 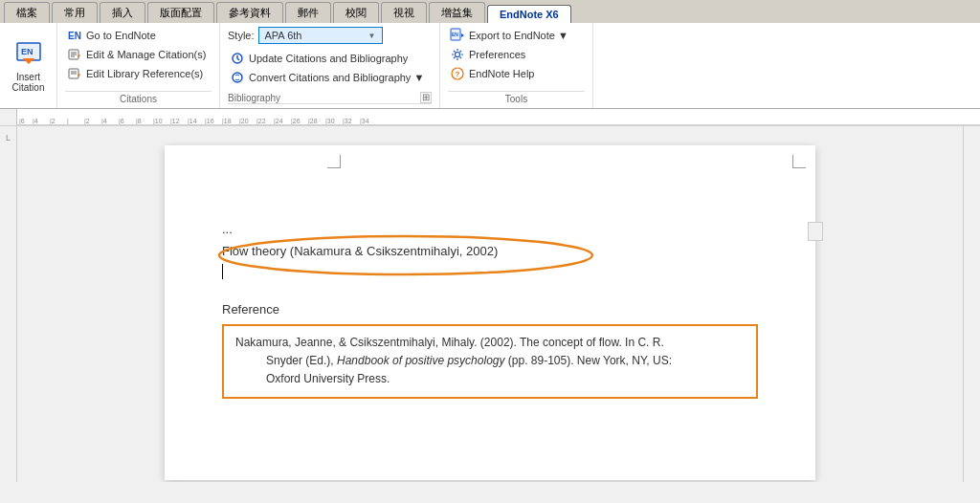 What do you see at coordinates (329, 59) in the screenshot?
I see `bibliography-group-content: Style: APA 6th ▼ Update Citations and Bi…` at bounding box center [329, 59].